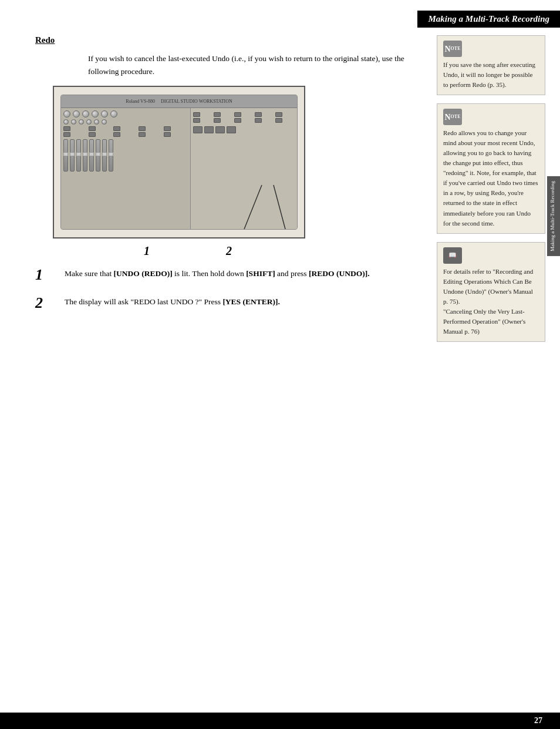 This screenshot has height=729, width=560. Describe the element at coordinates (488, 19) in the screenshot. I see `page-header: Making a Multi-Track Recording` at that location.